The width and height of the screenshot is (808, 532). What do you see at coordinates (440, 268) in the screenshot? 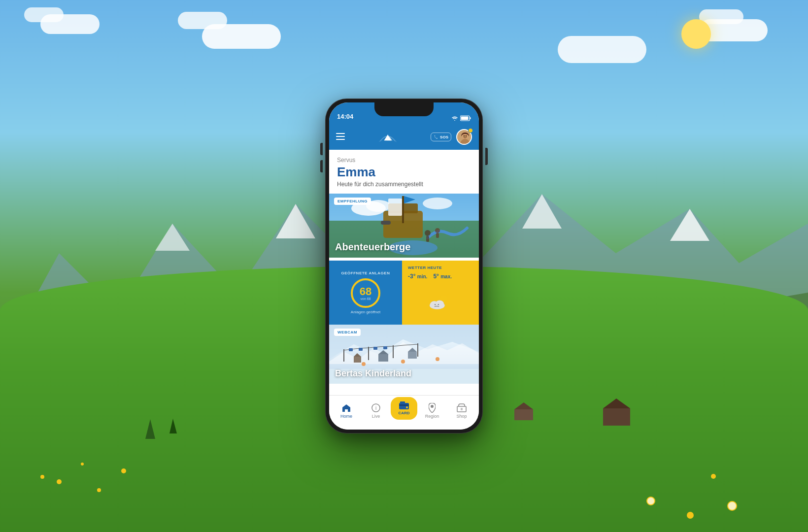
I see `weather-label: WETTER HEUTE` at bounding box center [440, 268].